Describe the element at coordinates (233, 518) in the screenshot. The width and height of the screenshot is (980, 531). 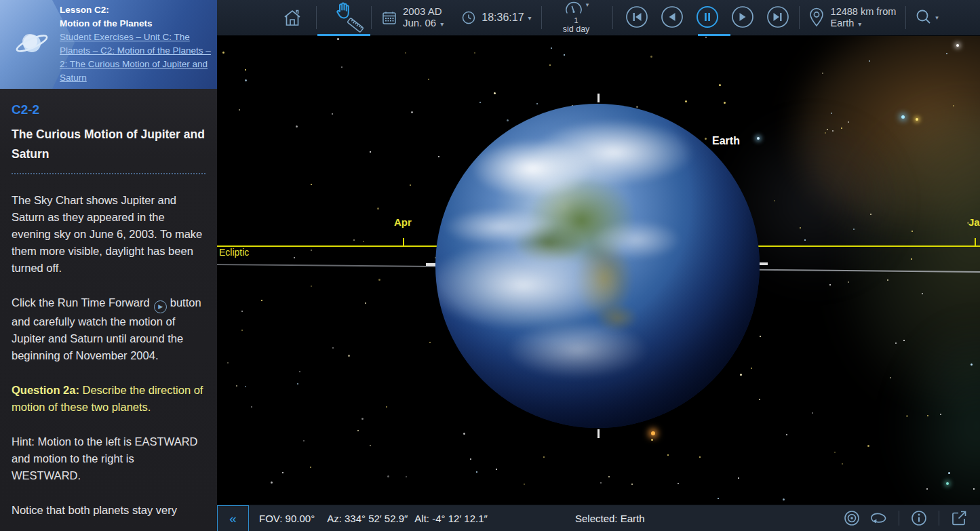
I see `collapse-panel-button: «` at that location.